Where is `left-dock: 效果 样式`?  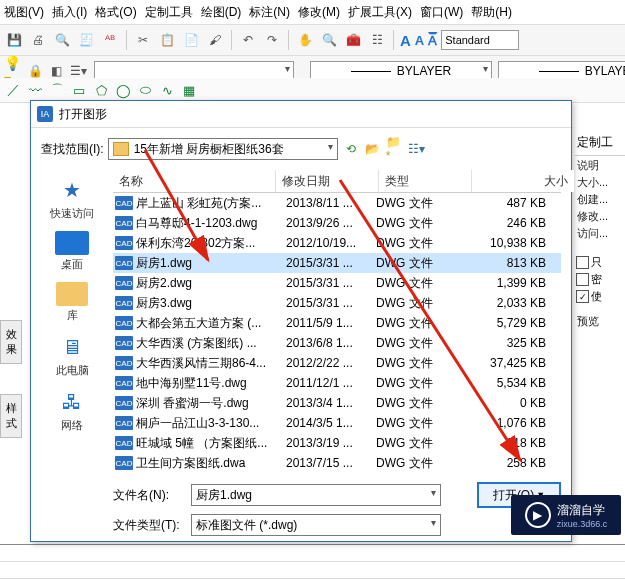 left-dock: 效果 样式 is located at coordinates (11, 379).